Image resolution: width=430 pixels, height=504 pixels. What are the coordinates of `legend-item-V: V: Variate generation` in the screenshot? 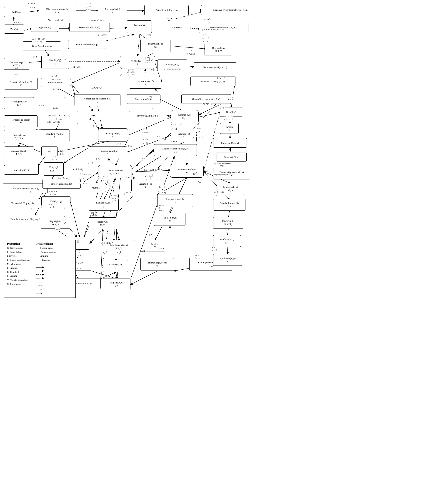 It's located at (18, 280).